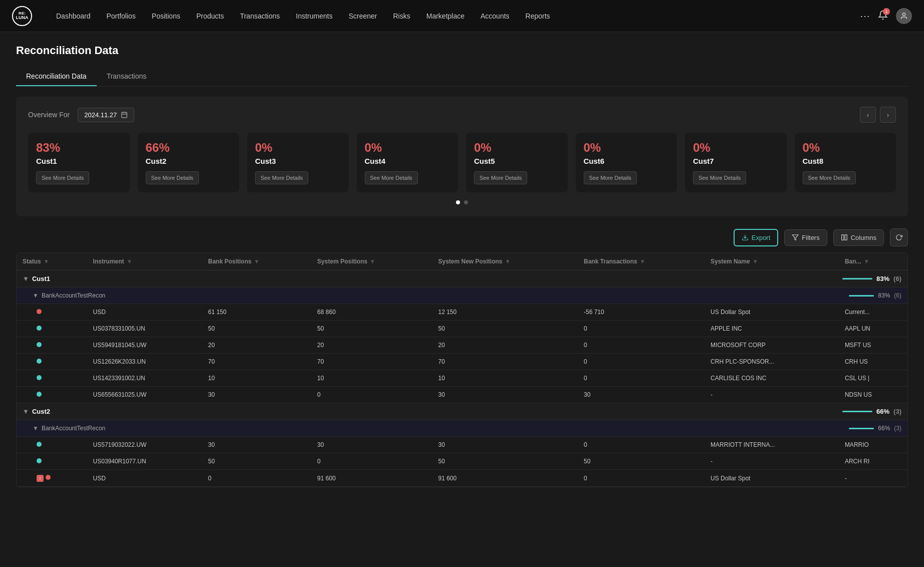 Image resolution: width=924 pixels, height=567 pixels. Describe the element at coordinates (106, 115) in the screenshot. I see `overview-date-picker: 2024.11.27` at that location.